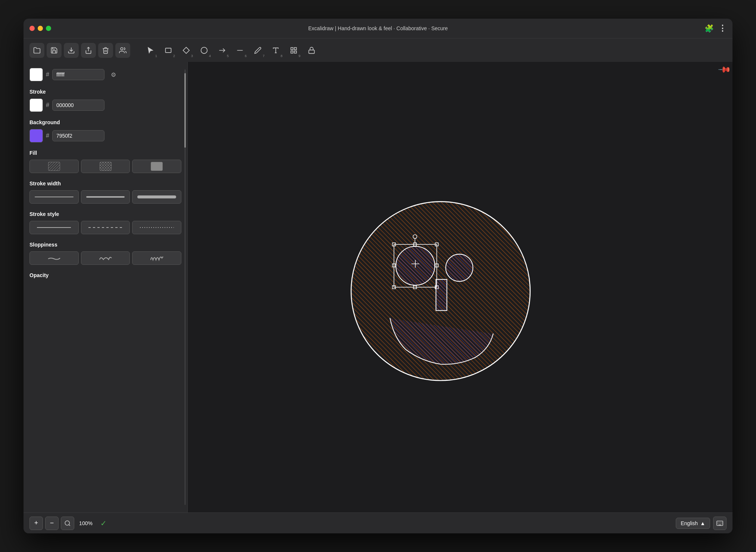 This screenshot has height=552, width=756. I want to click on stroke-section: Stroke #, so click(105, 100).